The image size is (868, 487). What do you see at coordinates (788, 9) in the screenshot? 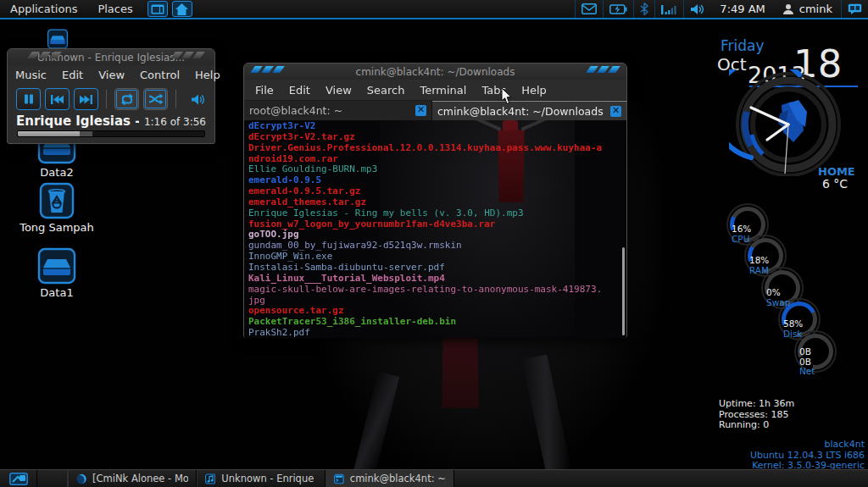
I see `user-icon` at bounding box center [788, 9].